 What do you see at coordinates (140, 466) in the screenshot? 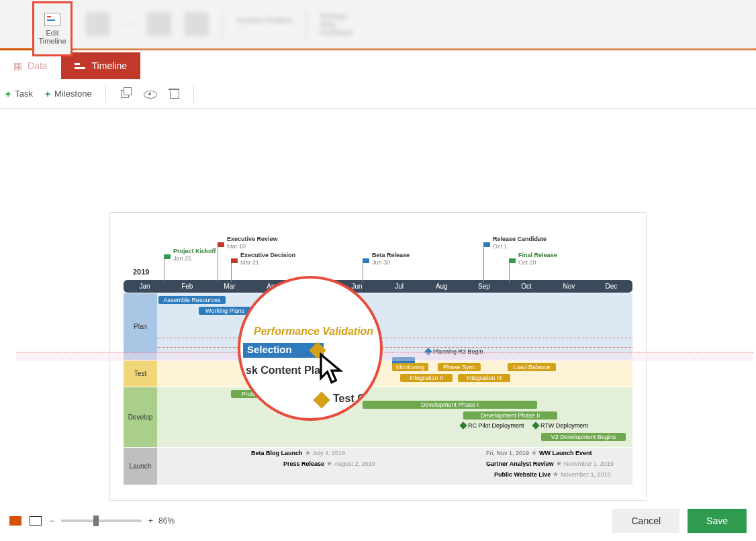
I see `swimlane-launch-label: Launch` at bounding box center [140, 466].